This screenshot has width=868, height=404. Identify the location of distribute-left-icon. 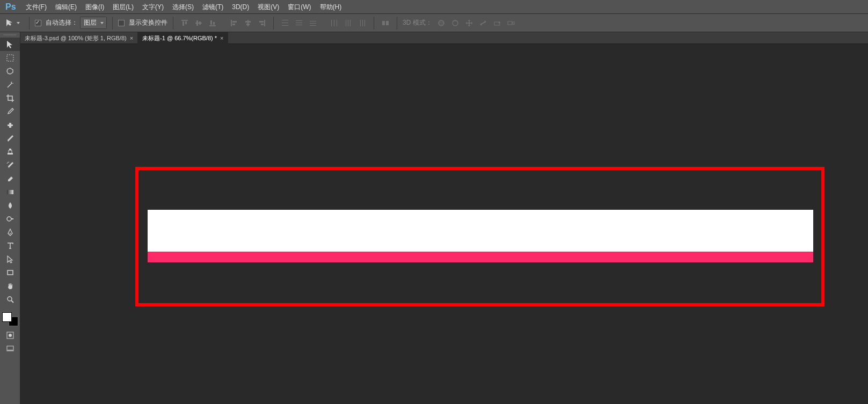
(334, 23).